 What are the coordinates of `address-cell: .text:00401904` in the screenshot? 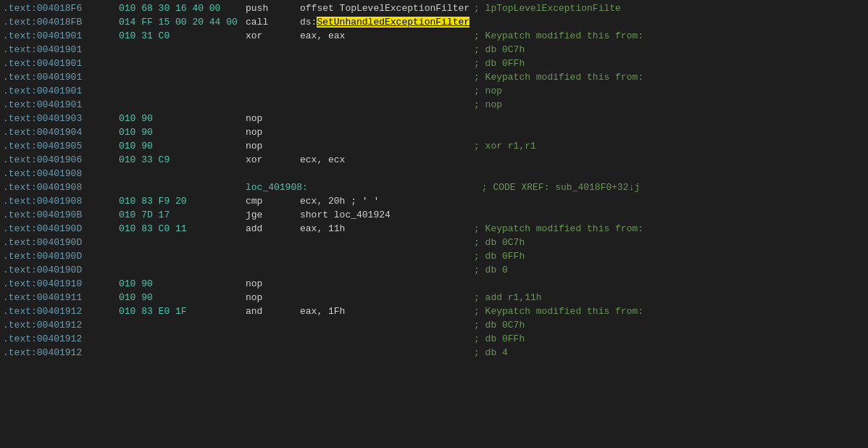 It's located at (61, 132).